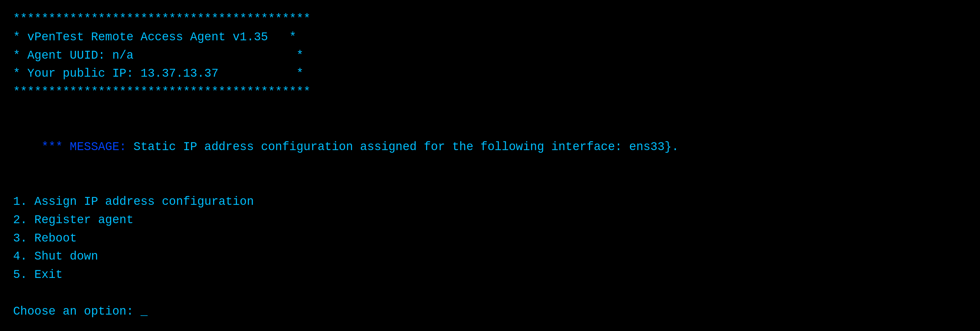 Image resolution: width=980 pixels, height=331 pixels. I want to click on menu-item-3: 3. Reboot, so click(490, 239).